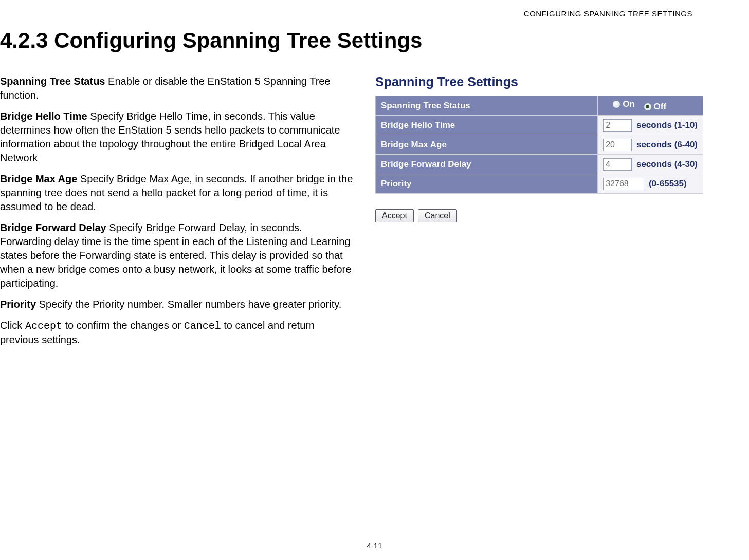 The image size is (749, 560). I want to click on para-fwd: Bridge Forward Delay Specify Bridge Forw…, so click(177, 256).